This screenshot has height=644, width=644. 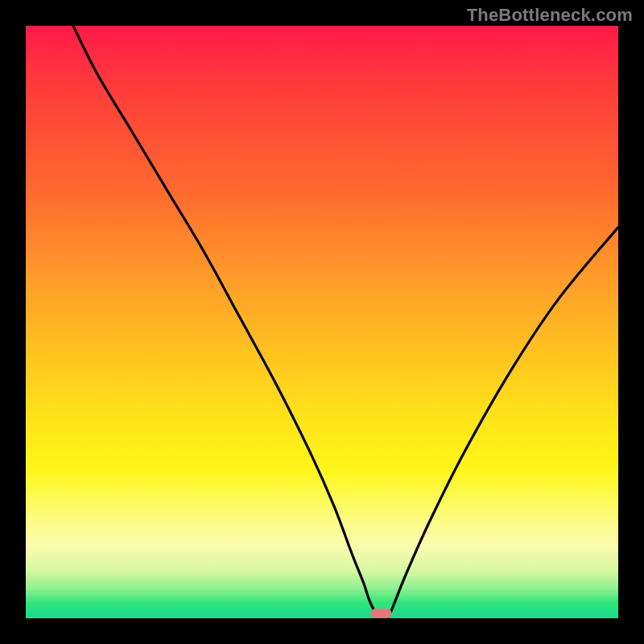 I want to click on watermark-text: TheBottleneck.com, so click(x=550, y=15).